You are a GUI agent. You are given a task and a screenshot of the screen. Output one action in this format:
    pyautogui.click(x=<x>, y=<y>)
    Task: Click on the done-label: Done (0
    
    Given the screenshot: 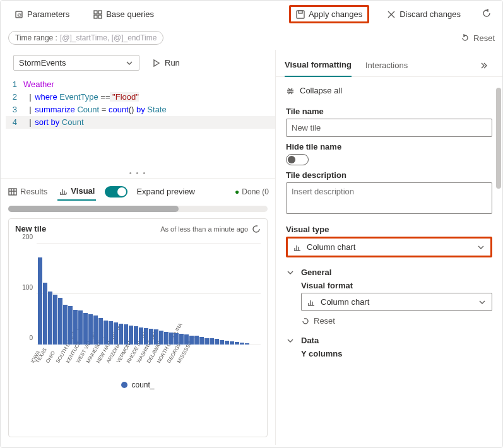 What is the action you would take?
    pyautogui.click(x=255, y=192)
    